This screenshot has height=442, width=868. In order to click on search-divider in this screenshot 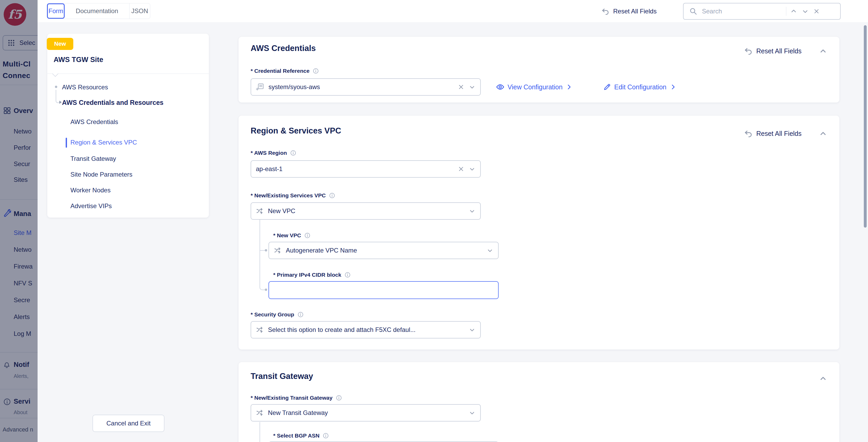, I will do `click(786, 11)`.